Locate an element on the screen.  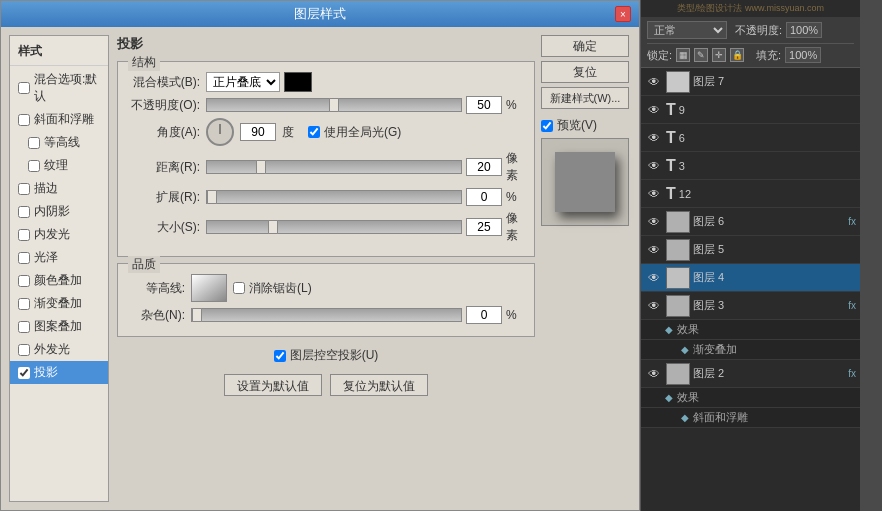
noise-row: 杂色(N): % is located at coordinates (326, 315).